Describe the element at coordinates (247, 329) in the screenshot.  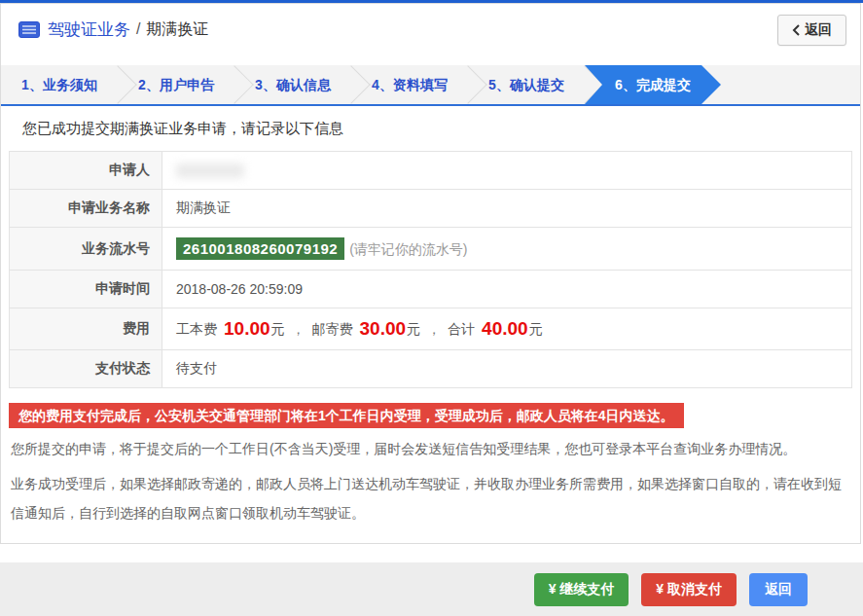
I see `fee-amount-production: 10.00` at that location.